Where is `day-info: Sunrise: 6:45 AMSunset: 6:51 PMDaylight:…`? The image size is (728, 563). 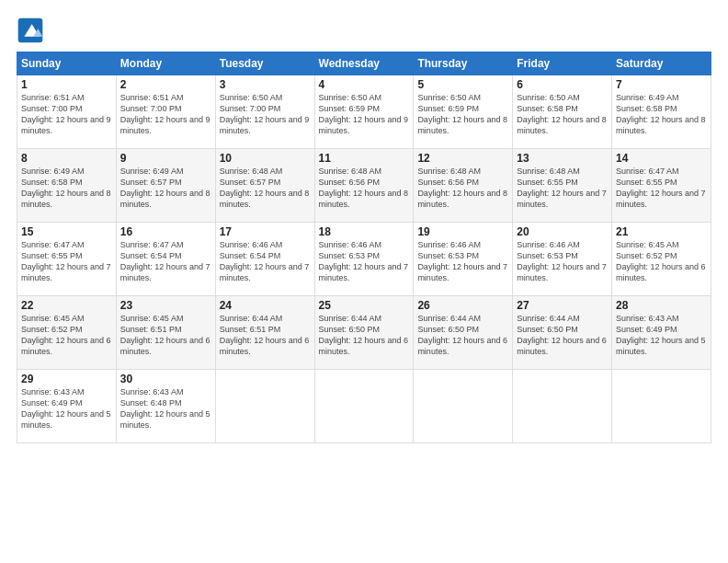
day-info: Sunrise: 6:45 AMSunset: 6:51 PMDaylight:… is located at coordinates (165, 335).